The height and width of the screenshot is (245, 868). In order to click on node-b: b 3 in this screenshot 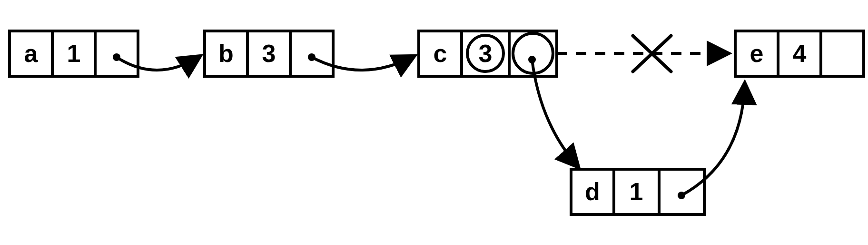, I will do `click(269, 53)`.